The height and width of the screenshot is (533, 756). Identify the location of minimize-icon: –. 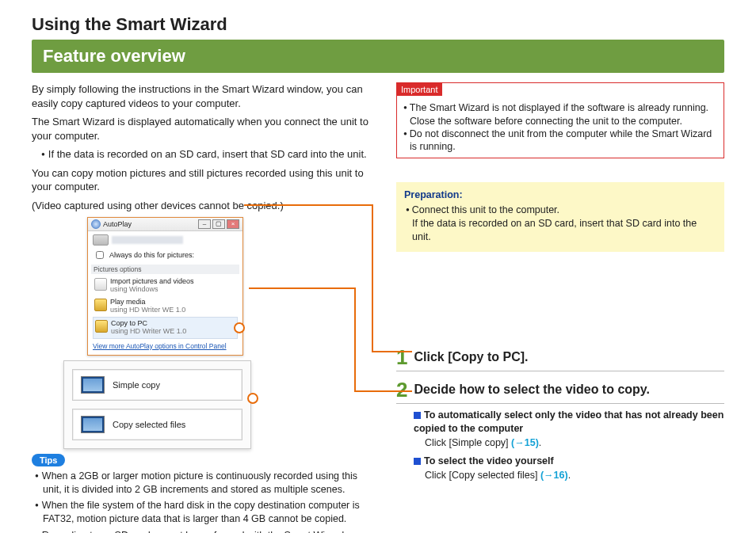
(204, 224).